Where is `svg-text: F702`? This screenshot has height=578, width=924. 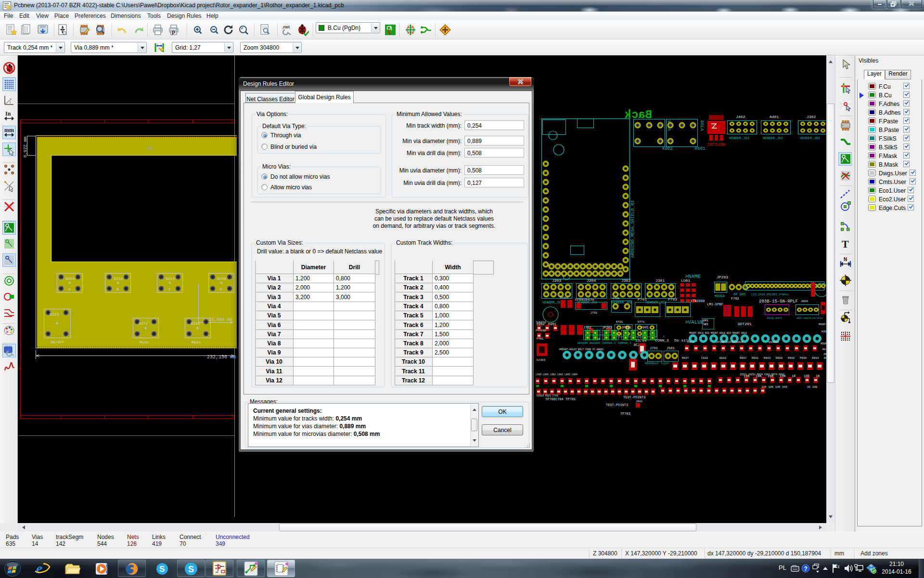 svg-text: F702 is located at coordinates (735, 299).